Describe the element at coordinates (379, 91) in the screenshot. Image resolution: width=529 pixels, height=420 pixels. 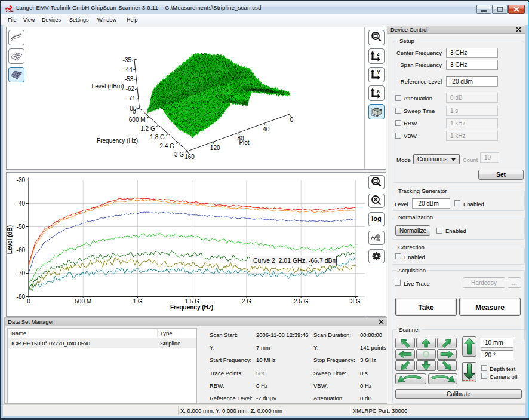
I see `svg-text: x` at that location.